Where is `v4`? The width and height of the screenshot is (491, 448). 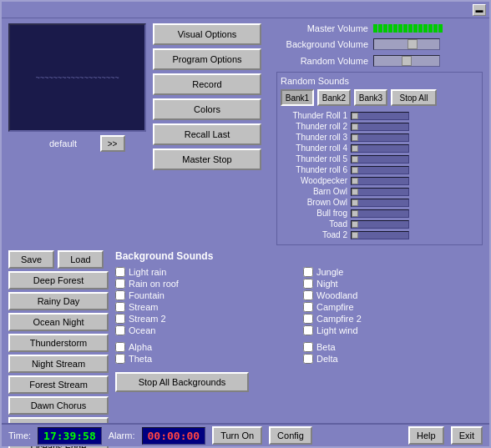 v4 is located at coordinates (391, 28).